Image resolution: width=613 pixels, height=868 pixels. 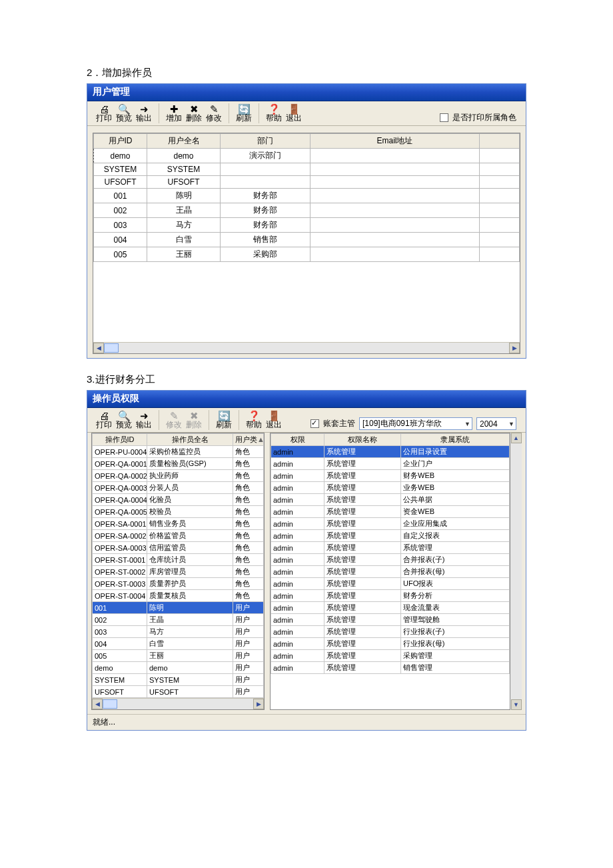 What do you see at coordinates (390, 656) in the screenshot?
I see `table-row: admin系统管理采购管理` at bounding box center [390, 656].